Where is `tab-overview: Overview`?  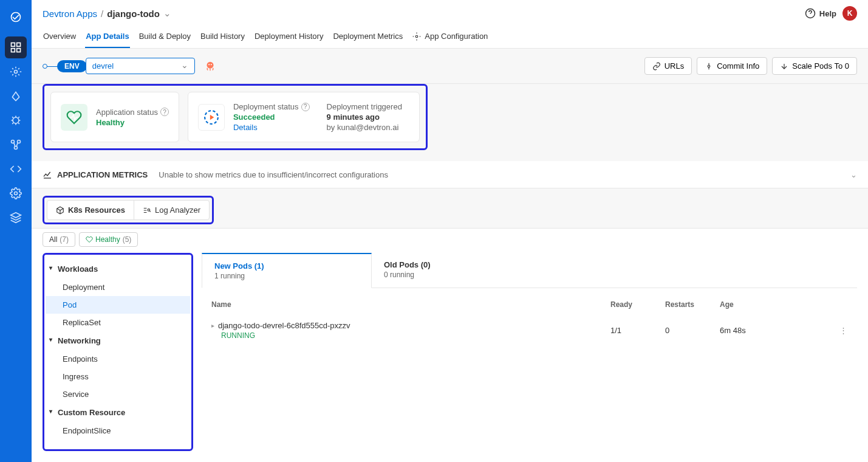
tab-overview: Overview is located at coordinates (60, 38).